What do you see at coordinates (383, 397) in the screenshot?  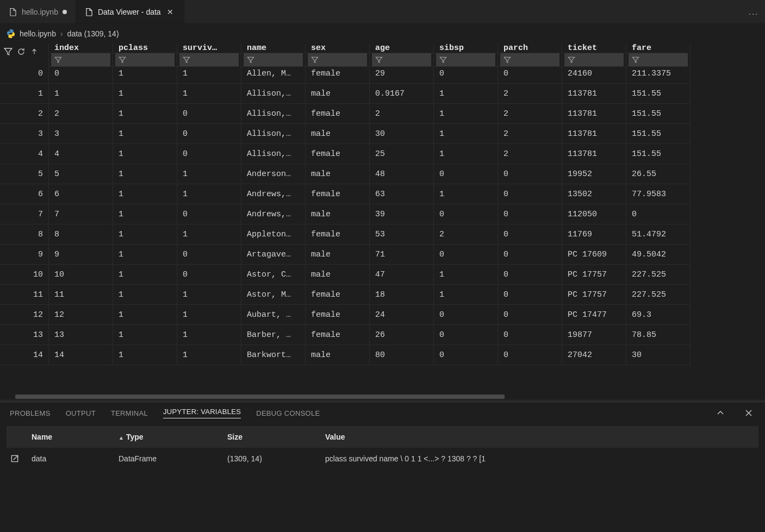 I see `horizontal-scrollbar` at bounding box center [383, 397].